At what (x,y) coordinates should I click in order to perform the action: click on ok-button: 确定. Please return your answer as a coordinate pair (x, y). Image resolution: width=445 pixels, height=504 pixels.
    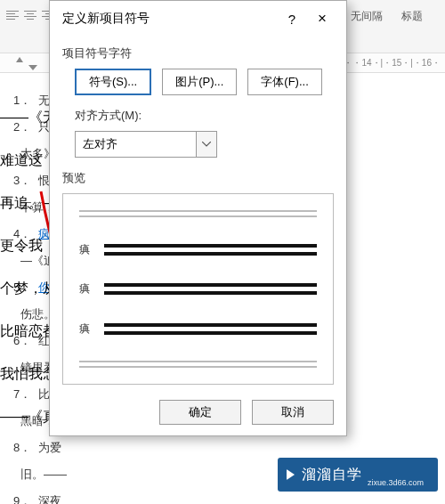
    Looking at the image, I should click on (200, 412).